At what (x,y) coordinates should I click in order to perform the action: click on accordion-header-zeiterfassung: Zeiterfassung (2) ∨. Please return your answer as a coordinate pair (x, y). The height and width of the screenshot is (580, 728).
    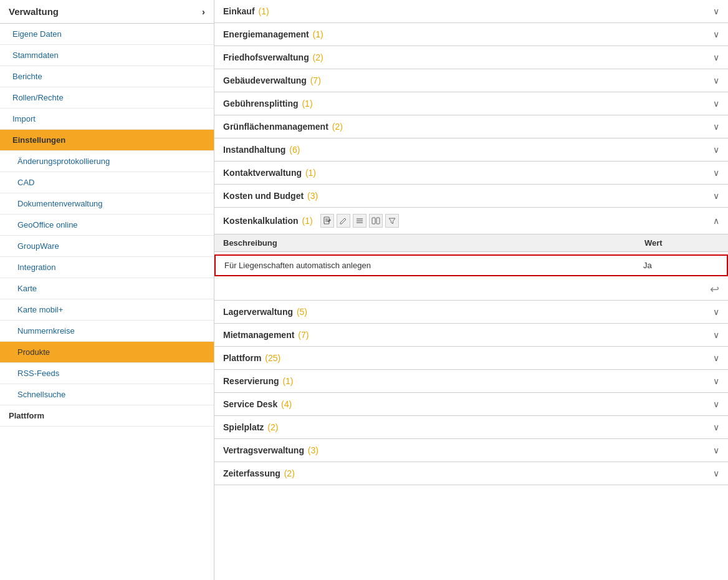
    Looking at the image, I should click on (471, 473).